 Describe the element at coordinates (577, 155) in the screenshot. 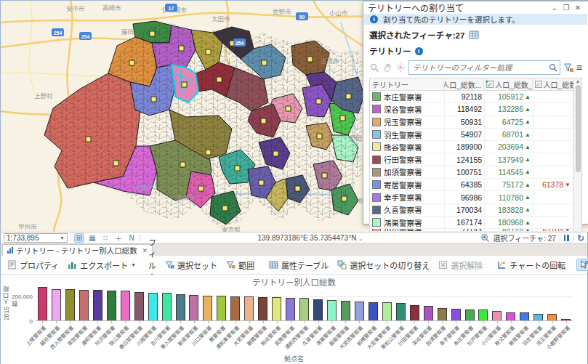

I see `vertical-scrollbar: ▲ ▼` at that location.